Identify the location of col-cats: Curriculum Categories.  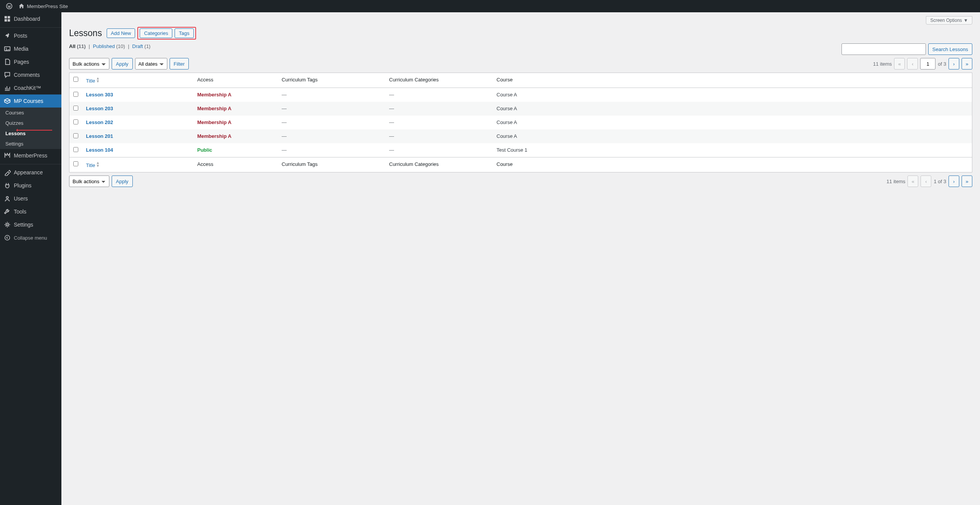
(439, 81).